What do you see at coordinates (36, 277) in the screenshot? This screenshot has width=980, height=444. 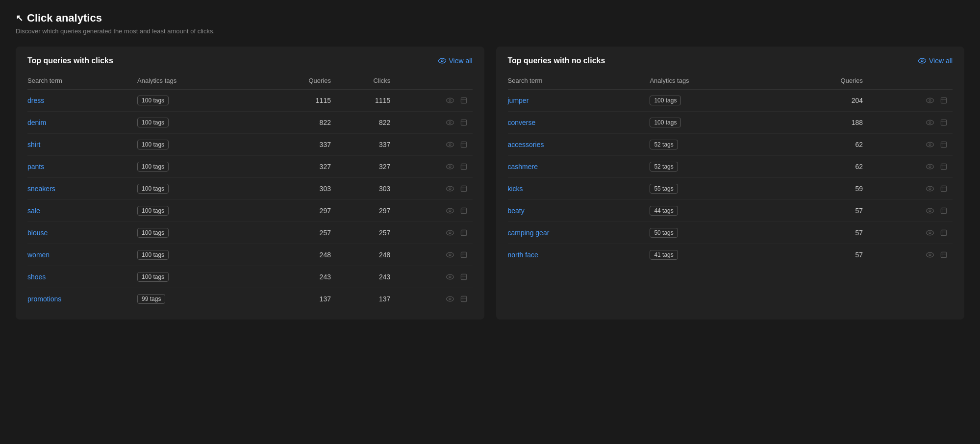 I see `search-term-link: shoes` at bounding box center [36, 277].